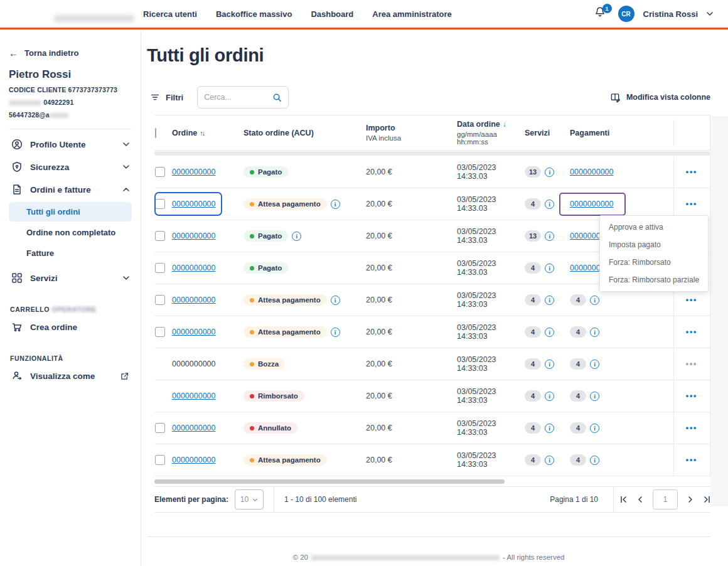  What do you see at coordinates (163, 460) in the screenshot?
I see `checkbox-cell` at bounding box center [163, 460].